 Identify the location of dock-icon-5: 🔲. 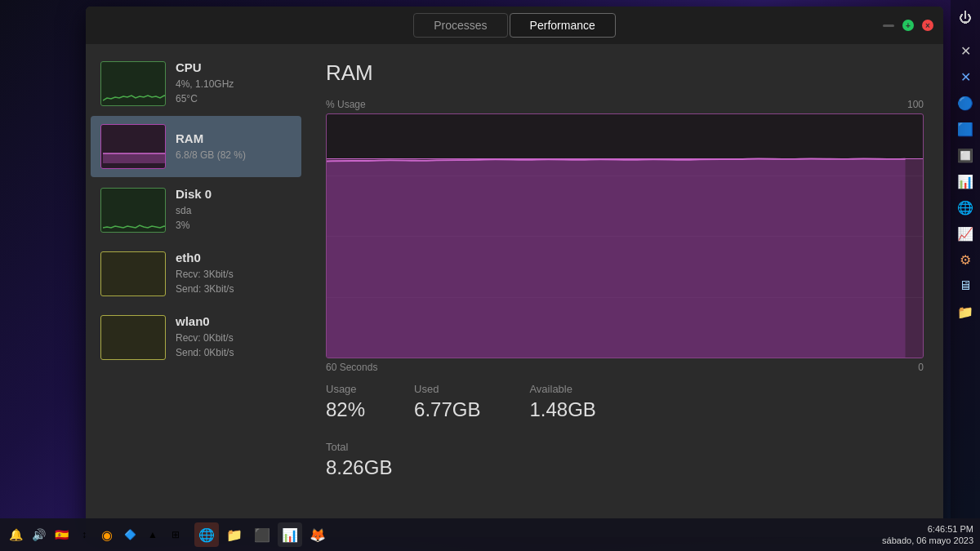
(965, 155).